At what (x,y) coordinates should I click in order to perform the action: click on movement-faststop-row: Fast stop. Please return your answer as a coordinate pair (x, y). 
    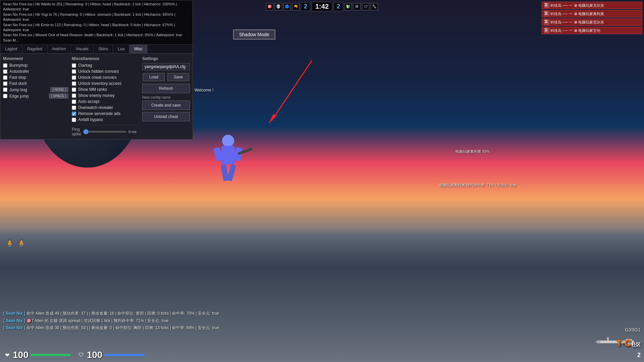
    Looking at the image, I should click on (36, 77).